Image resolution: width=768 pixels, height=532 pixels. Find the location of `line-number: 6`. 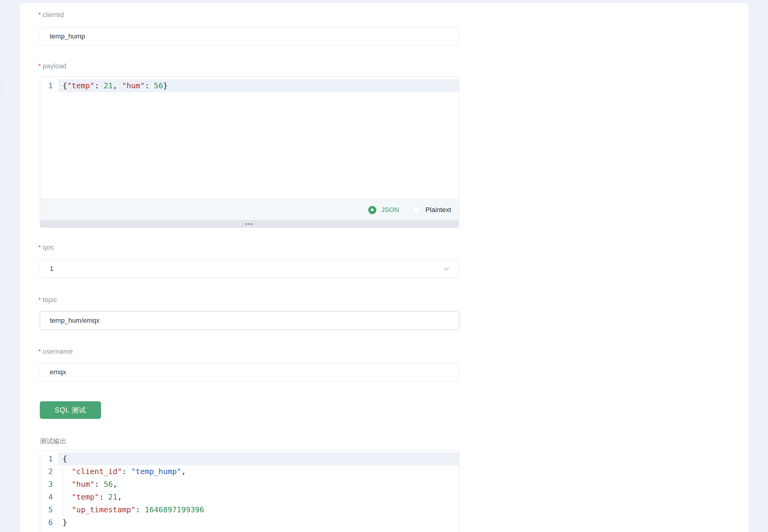

line-number: 6 is located at coordinates (49, 523).